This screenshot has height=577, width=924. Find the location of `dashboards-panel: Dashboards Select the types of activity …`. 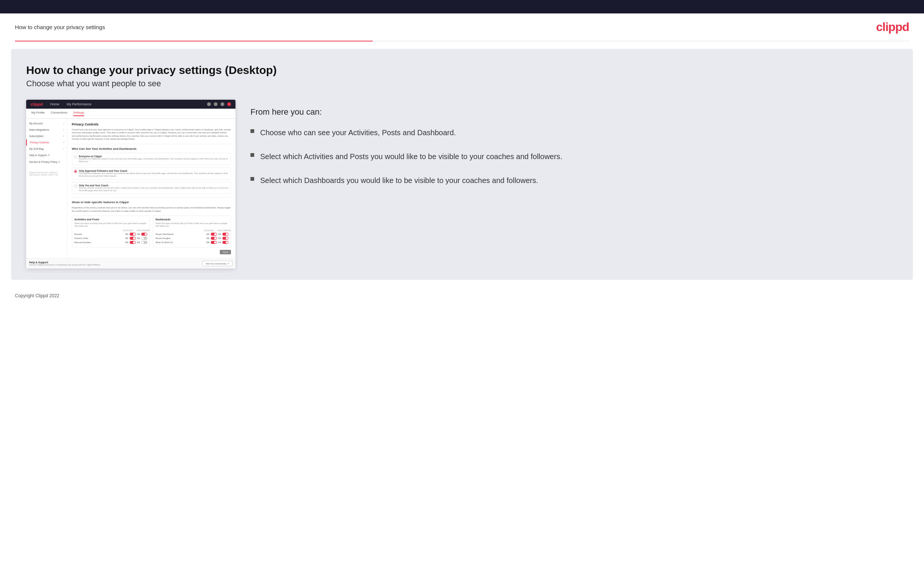

dashboards-panel: Dashboards Select the types of activity … is located at coordinates (192, 232).